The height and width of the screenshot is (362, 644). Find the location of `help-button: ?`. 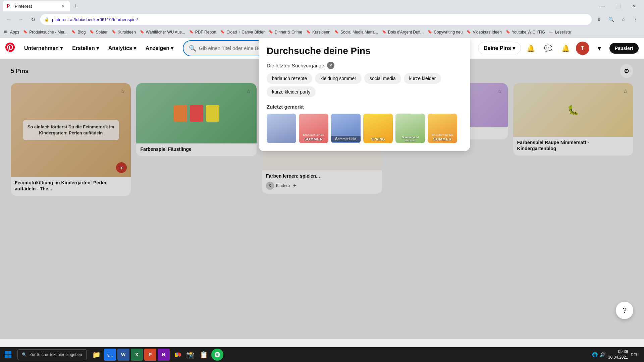

help-button: ? is located at coordinates (625, 310).